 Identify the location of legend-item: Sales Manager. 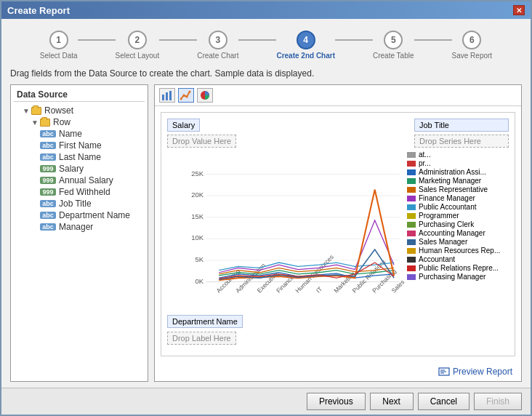
(458, 241).